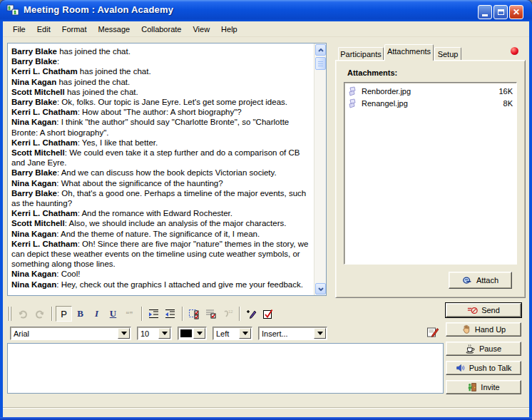 The image size is (532, 420). Describe the element at coordinates (44, 29) in the screenshot. I see `menu-item: Edit` at that location.